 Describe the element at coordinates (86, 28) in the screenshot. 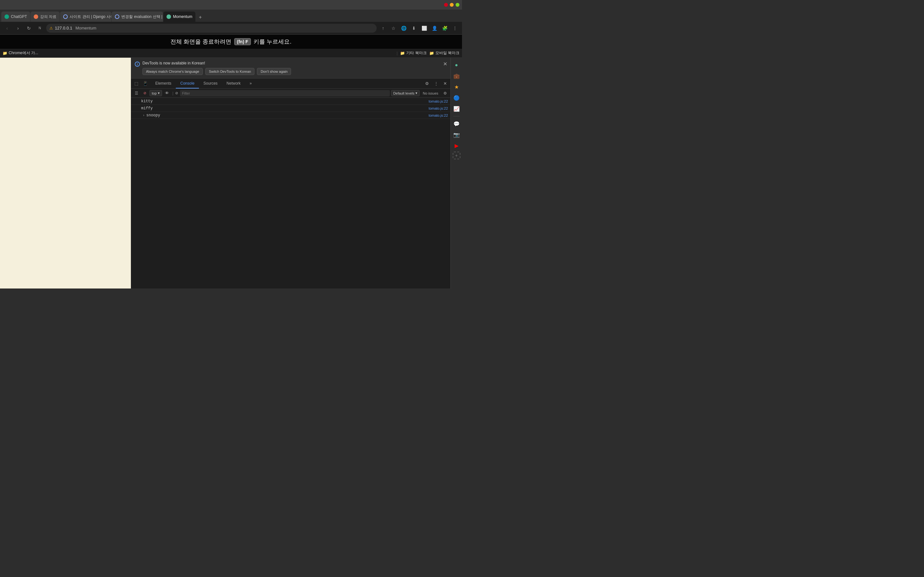

I see `address-site-name: Momentum` at that location.